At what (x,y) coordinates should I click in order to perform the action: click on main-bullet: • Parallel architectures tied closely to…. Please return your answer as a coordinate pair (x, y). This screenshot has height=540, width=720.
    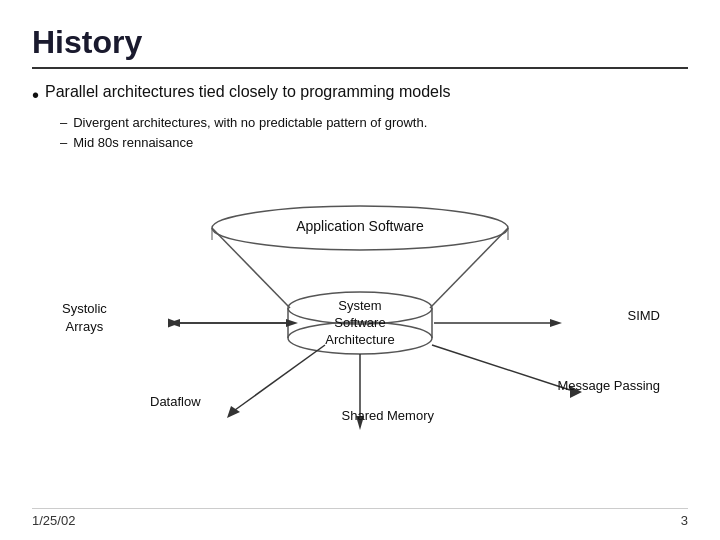
    Looking at the image, I should click on (360, 95).